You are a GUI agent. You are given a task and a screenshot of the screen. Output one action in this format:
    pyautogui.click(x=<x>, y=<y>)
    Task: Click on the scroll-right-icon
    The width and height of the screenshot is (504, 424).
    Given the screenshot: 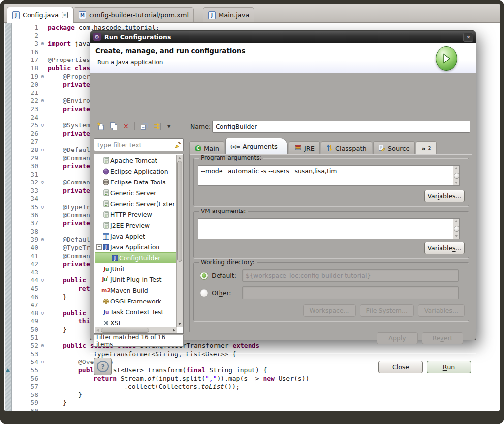 What is the action you would take?
    pyautogui.click(x=174, y=330)
    